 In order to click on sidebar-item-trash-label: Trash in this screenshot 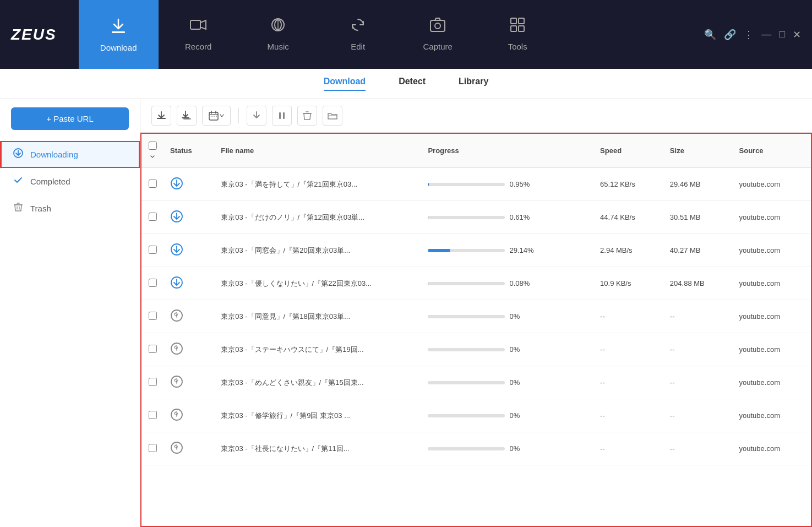, I will do `click(41, 208)`.